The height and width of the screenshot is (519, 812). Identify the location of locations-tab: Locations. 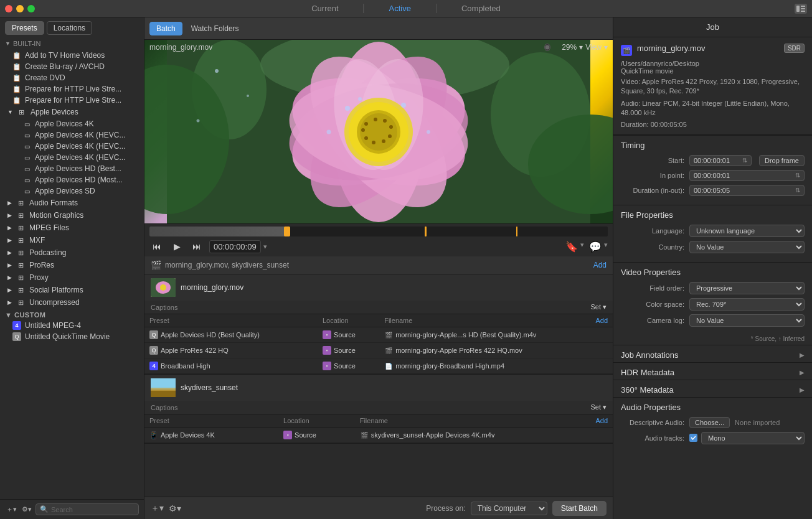
(70, 28).